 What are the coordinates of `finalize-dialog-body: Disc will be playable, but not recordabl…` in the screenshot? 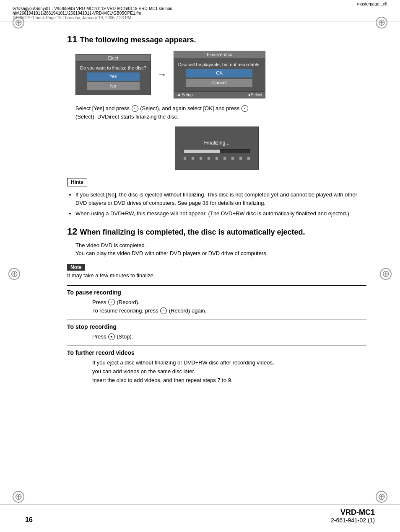 It's located at (220, 75).